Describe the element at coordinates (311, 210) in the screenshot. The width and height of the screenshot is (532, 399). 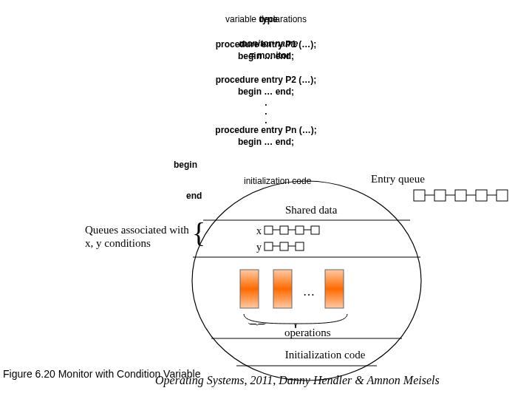
I see `shared-data-label: Shared data` at that location.